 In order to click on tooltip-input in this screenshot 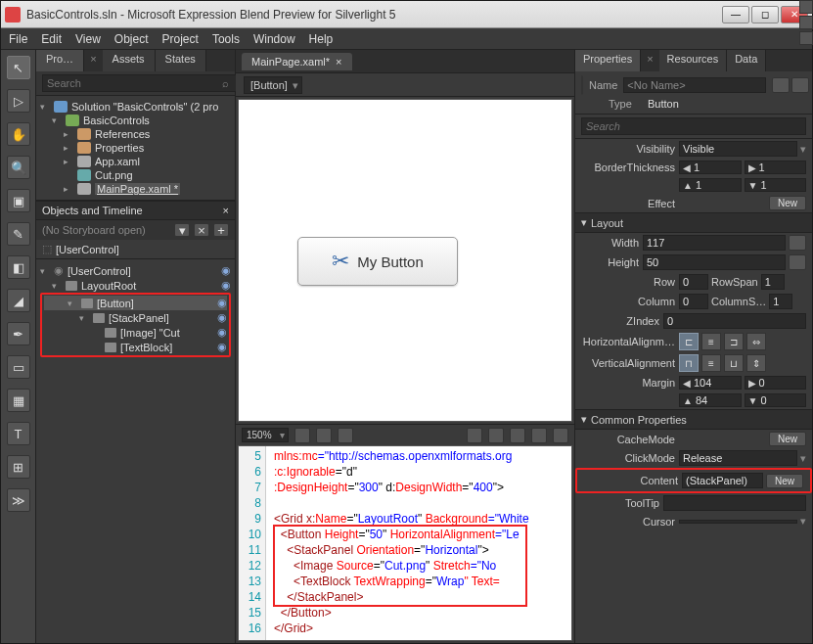, I will do `click(735, 503)`.